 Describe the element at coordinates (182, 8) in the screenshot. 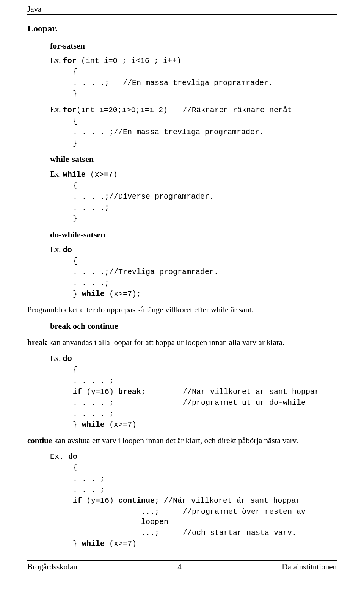

I see `page-header: Java` at that location.